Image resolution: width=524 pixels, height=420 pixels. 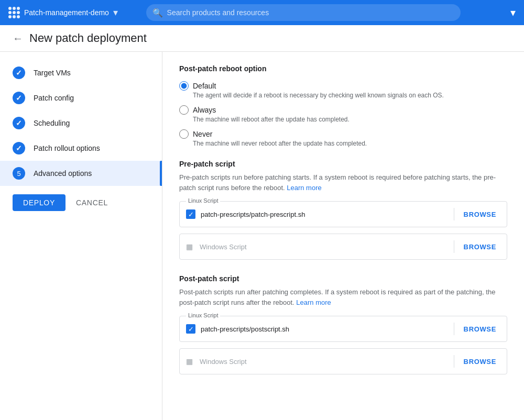 What do you see at coordinates (115, 13) in the screenshot?
I see `app-dropdown-icon: ▾` at bounding box center [115, 13].